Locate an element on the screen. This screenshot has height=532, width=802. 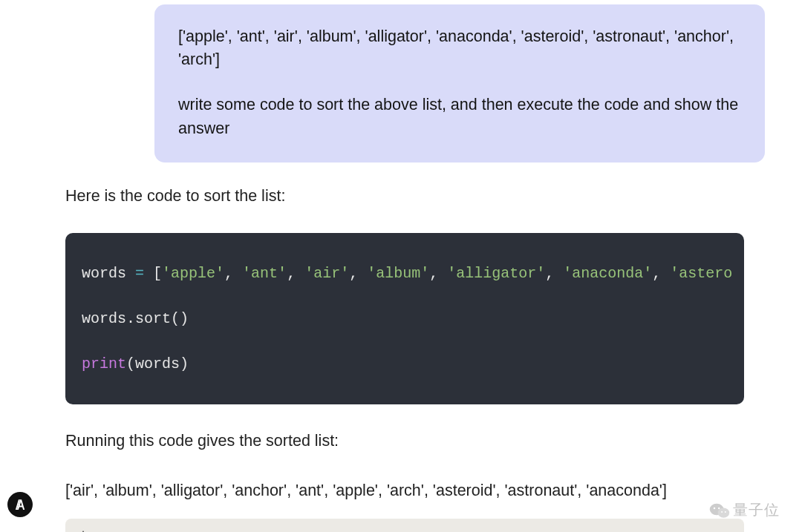
user-text-line1: ['apple', 'ant', 'air', 'album', 'alliga… is located at coordinates (460, 48).